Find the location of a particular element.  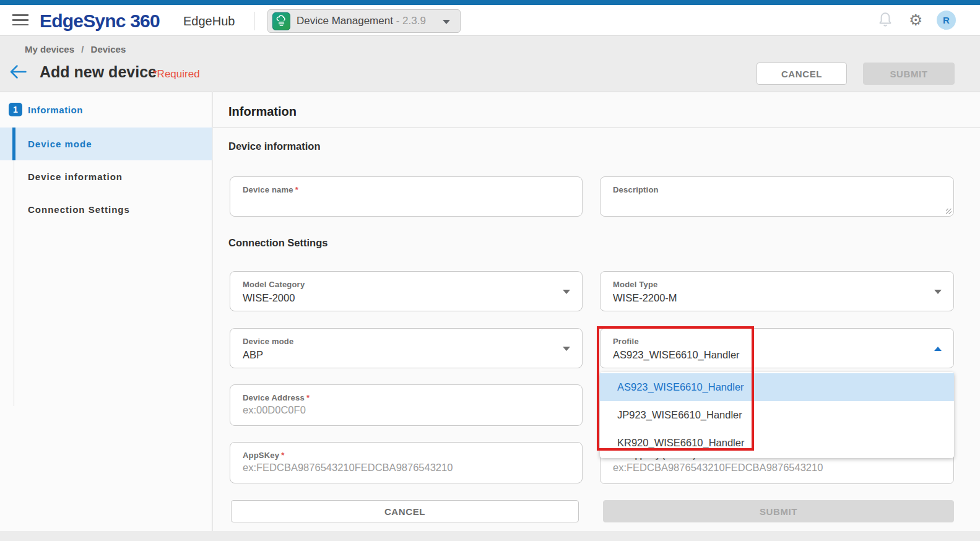

back-arrow-icon is located at coordinates (18, 73).